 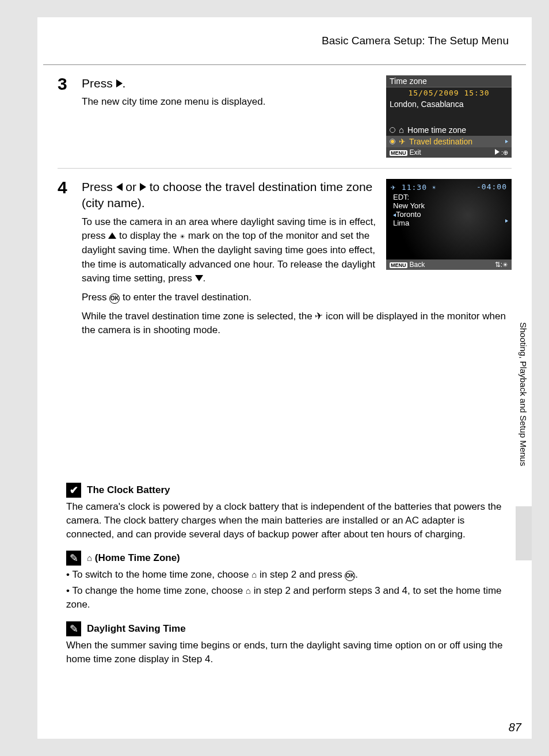 What do you see at coordinates (284, 590) in the screenshot?
I see `note-home-list: To switch to the home time zone, choose …` at bounding box center [284, 590].